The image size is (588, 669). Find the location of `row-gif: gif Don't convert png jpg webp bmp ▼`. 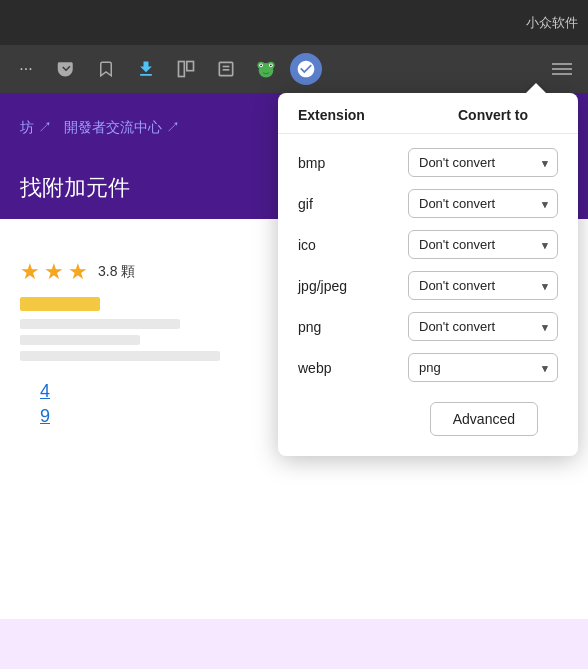

row-gif: gif Don't convert png jpg webp bmp ▼ is located at coordinates (428, 204).